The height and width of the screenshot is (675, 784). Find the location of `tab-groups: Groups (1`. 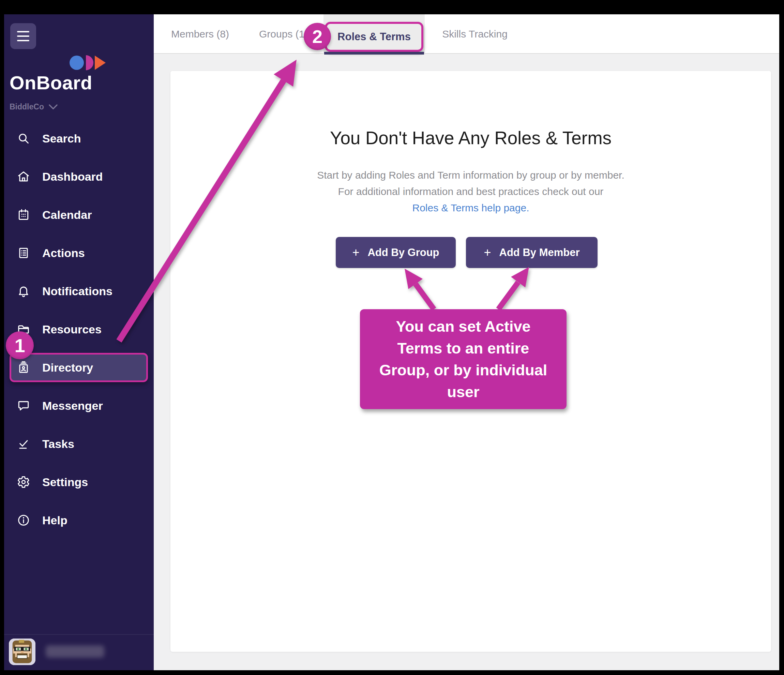

tab-groups: Groups (1 is located at coordinates (282, 34).